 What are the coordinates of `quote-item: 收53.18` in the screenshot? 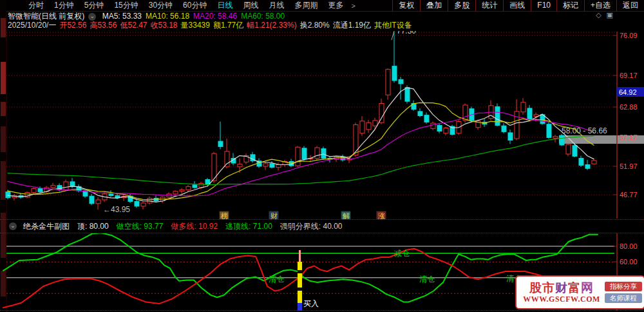 It's located at (164, 25).